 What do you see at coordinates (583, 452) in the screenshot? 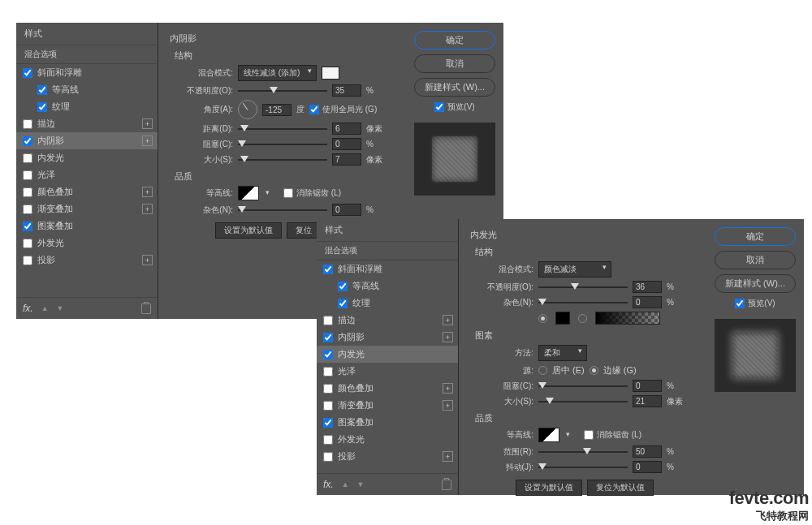
I see `range-slider` at bounding box center [583, 452].